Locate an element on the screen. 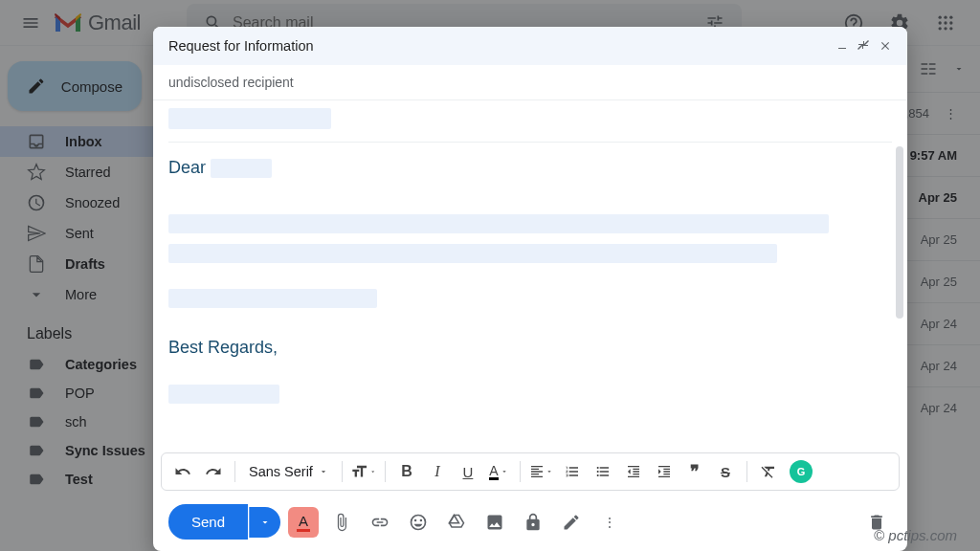 The height and width of the screenshot is (551, 980). closing-text: Best Regards, is located at coordinates (223, 347).